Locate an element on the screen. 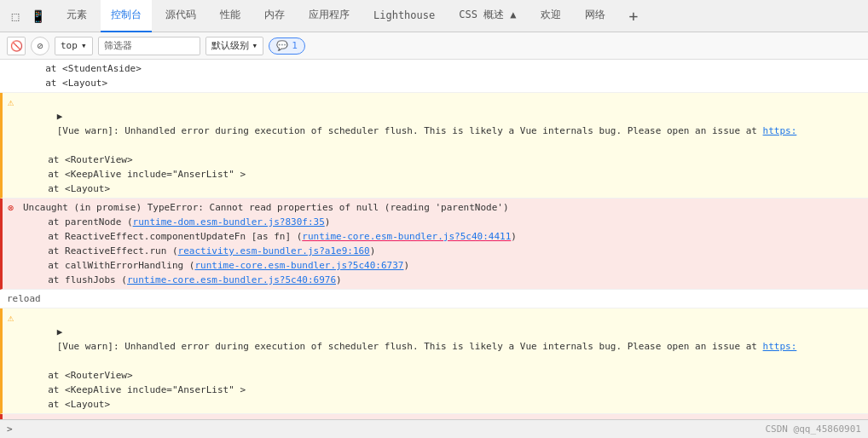  add-tab-button: + is located at coordinates (634, 15).